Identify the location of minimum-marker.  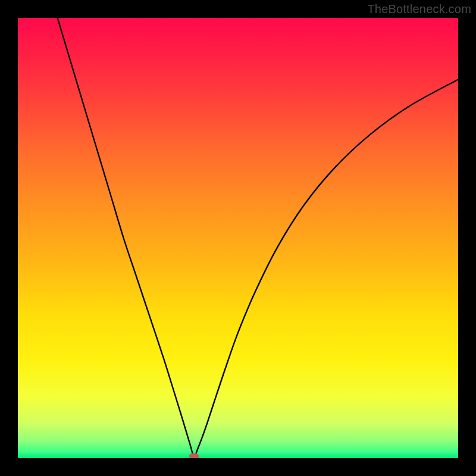
(194, 456).